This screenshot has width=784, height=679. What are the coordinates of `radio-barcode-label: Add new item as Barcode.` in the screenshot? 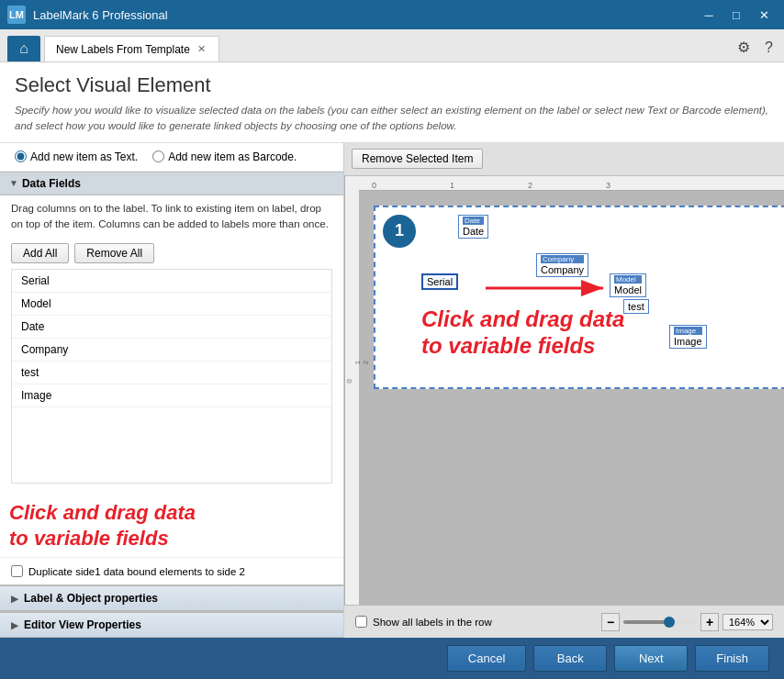 It's located at (232, 157).